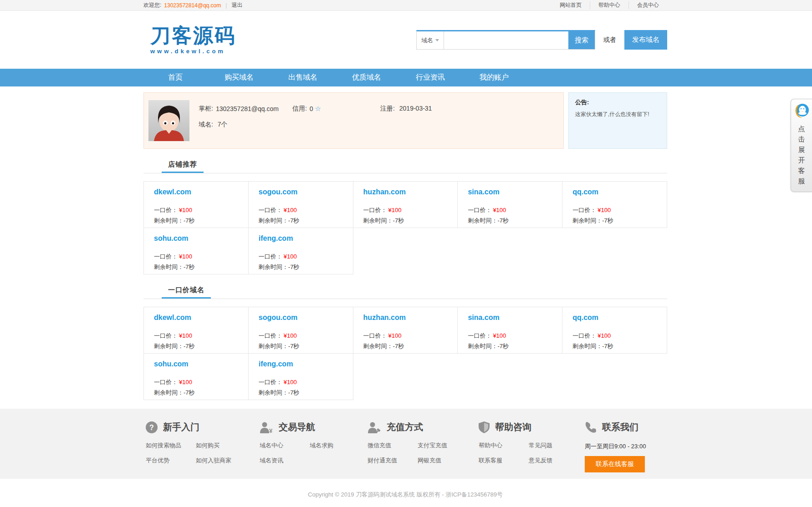  I want to click on nav-items: 首页购买域名出售域名优质域名行业资讯我的账户, so click(405, 77).